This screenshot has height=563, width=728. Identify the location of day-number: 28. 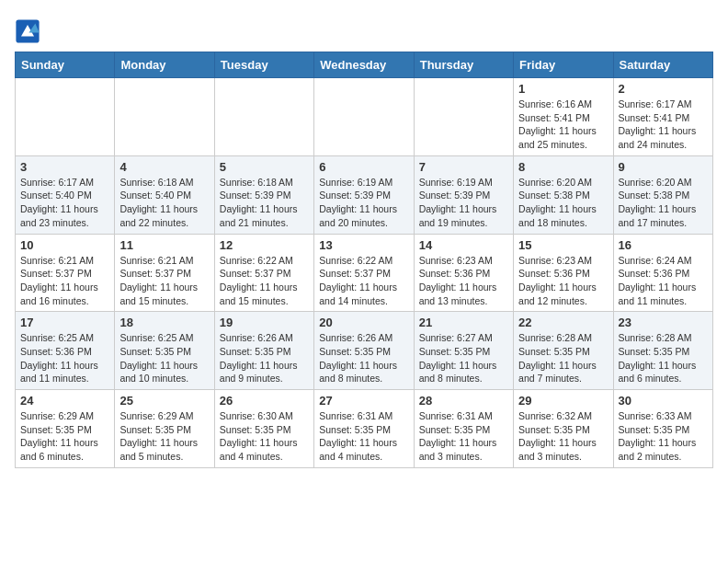
(463, 401).